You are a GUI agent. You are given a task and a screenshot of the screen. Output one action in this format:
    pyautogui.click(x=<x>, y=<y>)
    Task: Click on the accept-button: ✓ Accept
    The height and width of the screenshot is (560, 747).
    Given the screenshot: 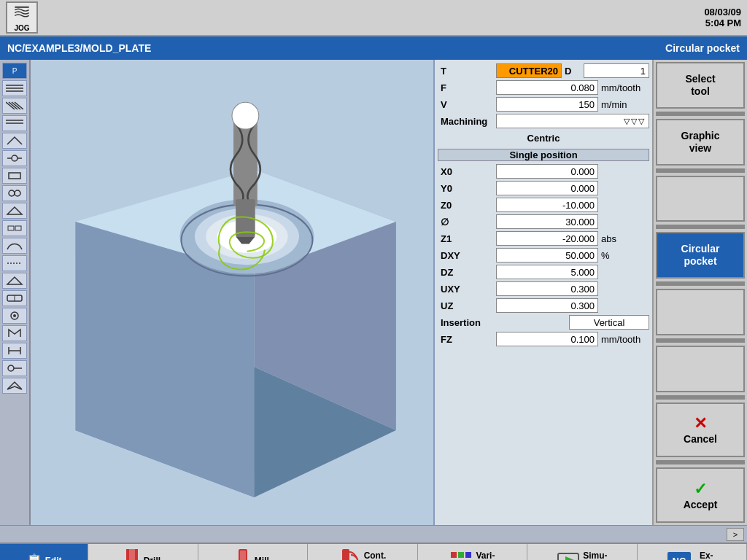 What is the action you would take?
    pyautogui.click(x=700, y=495)
    